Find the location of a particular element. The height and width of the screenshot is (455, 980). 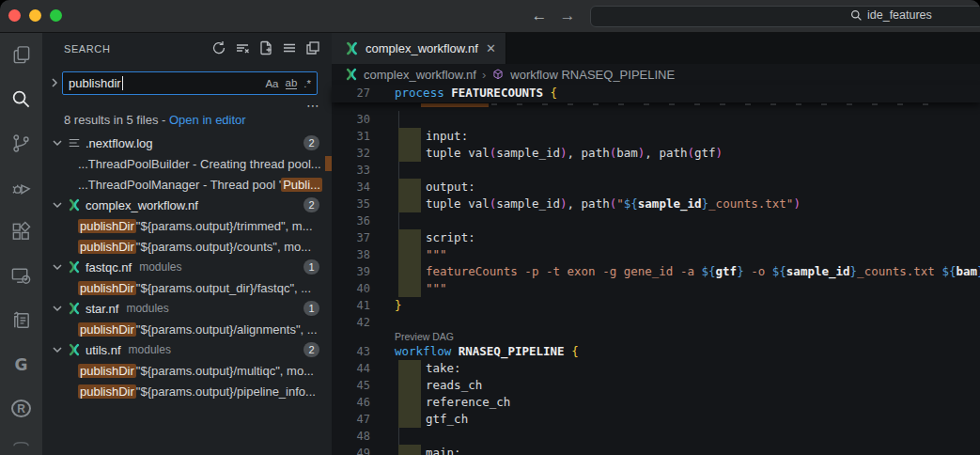

panel-title: SEARCH is located at coordinates (86, 49).